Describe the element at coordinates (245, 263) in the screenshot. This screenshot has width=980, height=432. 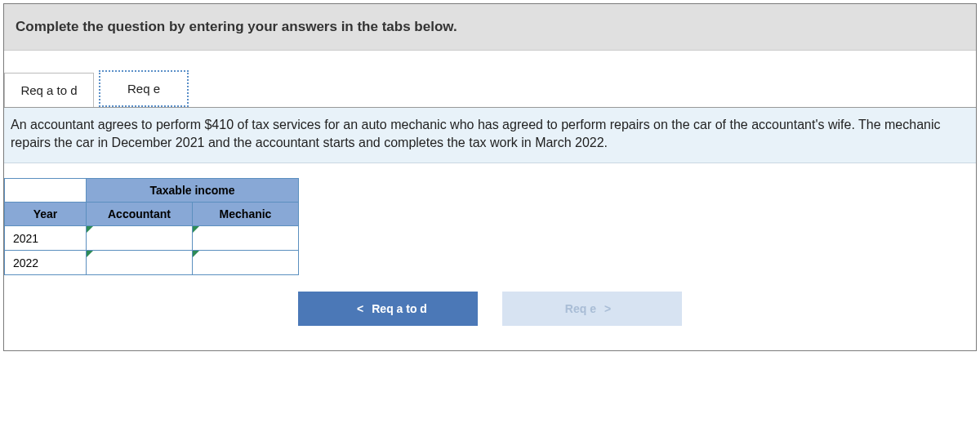
I see `mechanic-2022-input` at that location.